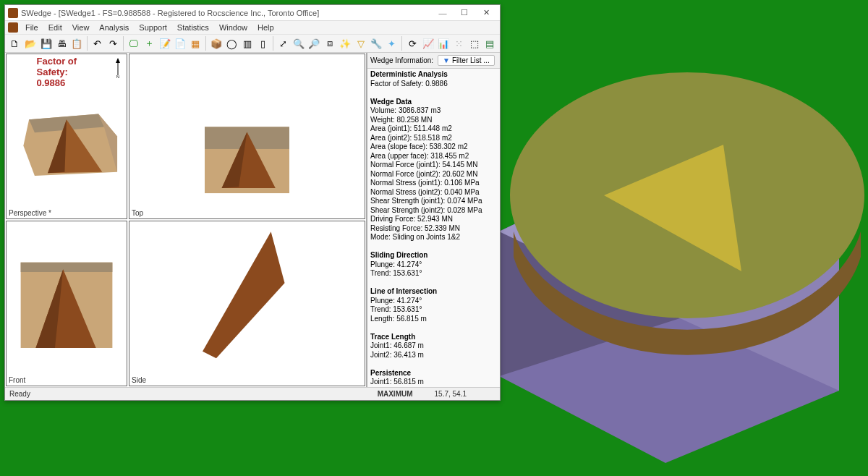 The width and height of the screenshot is (868, 476). I want to click on menu-file: File, so click(32, 27).